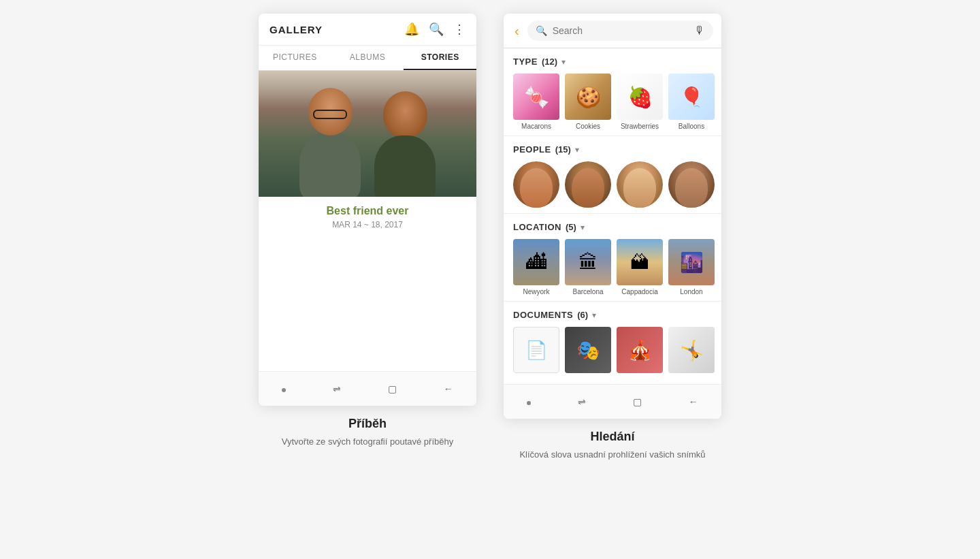  What do you see at coordinates (612, 61) in the screenshot?
I see `type-section-header: TYPE (12) ▾` at bounding box center [612, 61].